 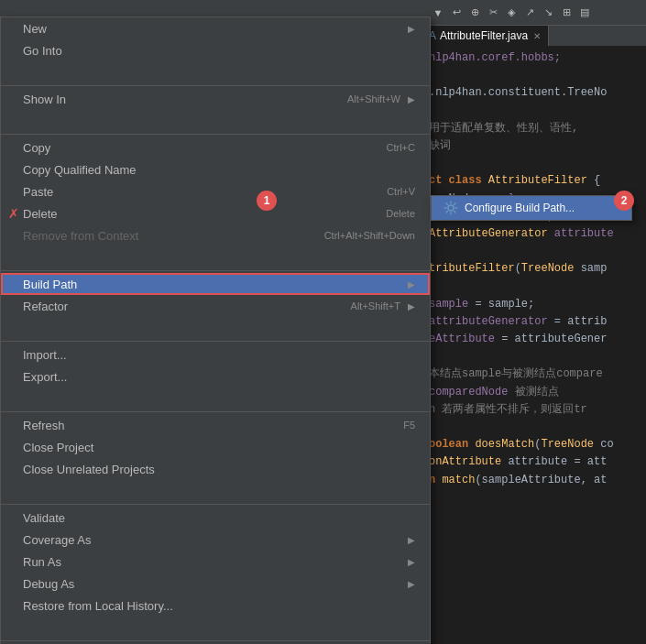 What do you see at coordinates (400, 213) in the screenshot?
I see `menu-item-shortcut-delete: Delete` at bounding box center [400, 213].